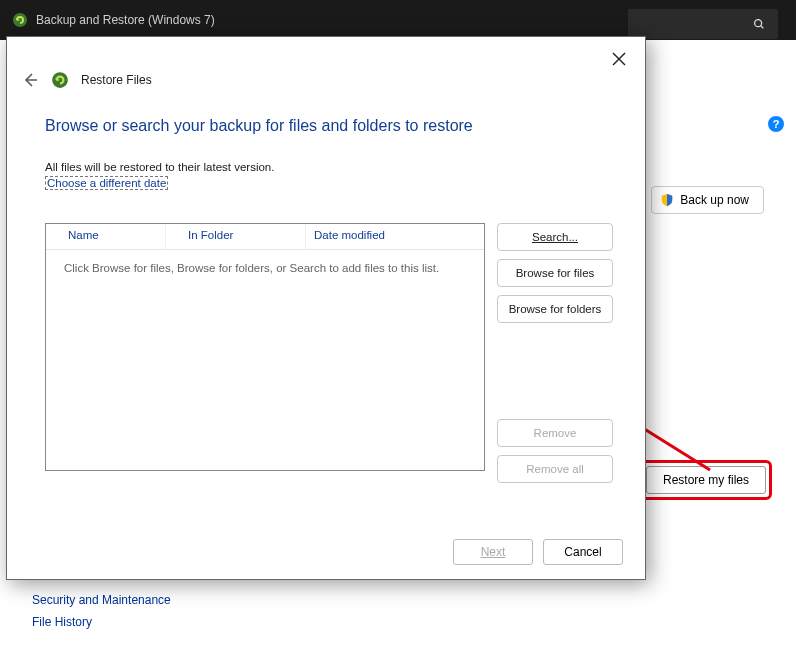 The height and width of the screenshot is (653, 796). What do you see at coordinates (583, 552) in the screenshot?
I see `cancel-button: Cancel` at bounding box center [583, 552].